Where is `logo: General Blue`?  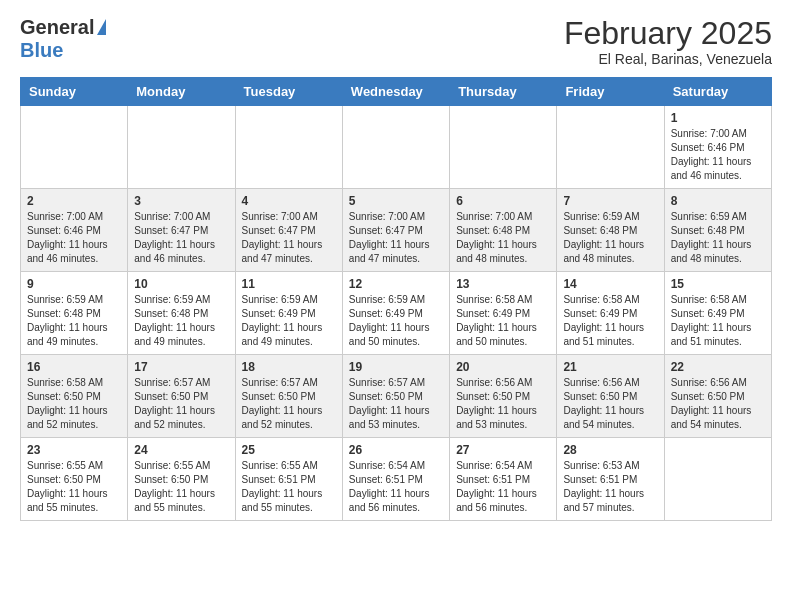
logo: General Blue is located at coordinates (63, 39).